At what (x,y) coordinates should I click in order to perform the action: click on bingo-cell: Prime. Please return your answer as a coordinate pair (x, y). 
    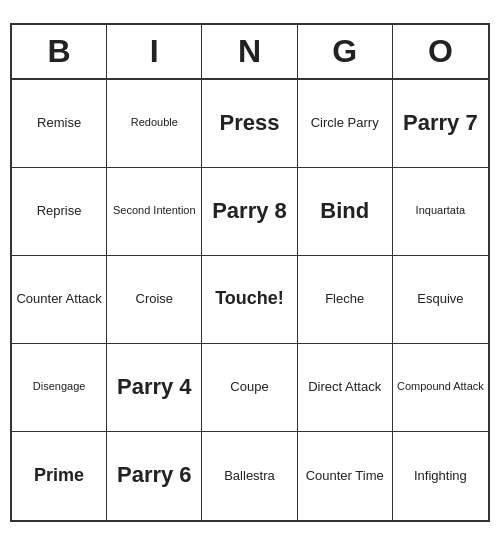
    Looking at the image, I should click on (60, 476).